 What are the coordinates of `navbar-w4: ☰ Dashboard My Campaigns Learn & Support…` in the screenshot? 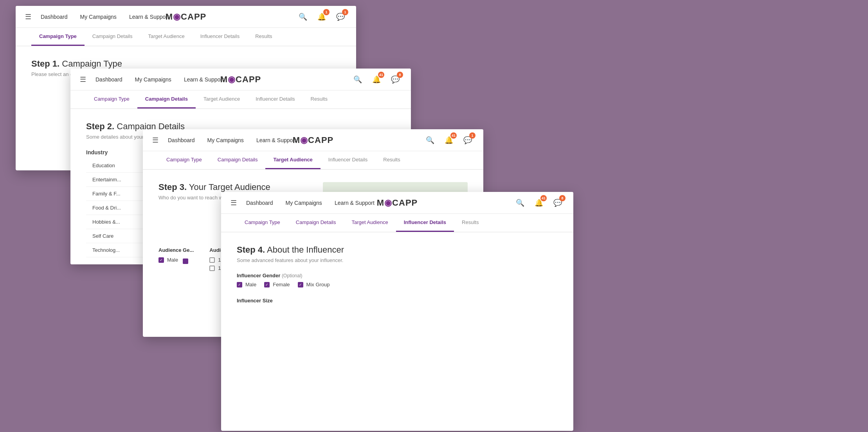 It's located at (397, 203).